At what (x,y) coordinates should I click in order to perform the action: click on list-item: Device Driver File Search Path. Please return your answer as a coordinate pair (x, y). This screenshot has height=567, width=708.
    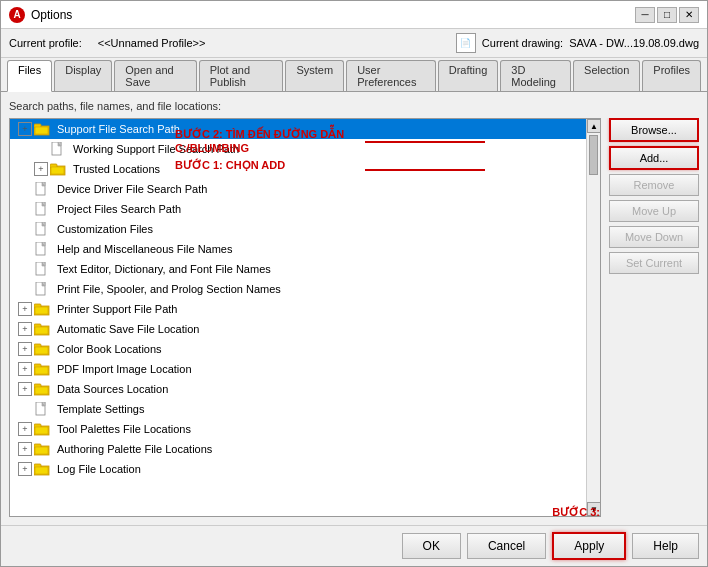
    Looking at the image, I should click on (298, 189).